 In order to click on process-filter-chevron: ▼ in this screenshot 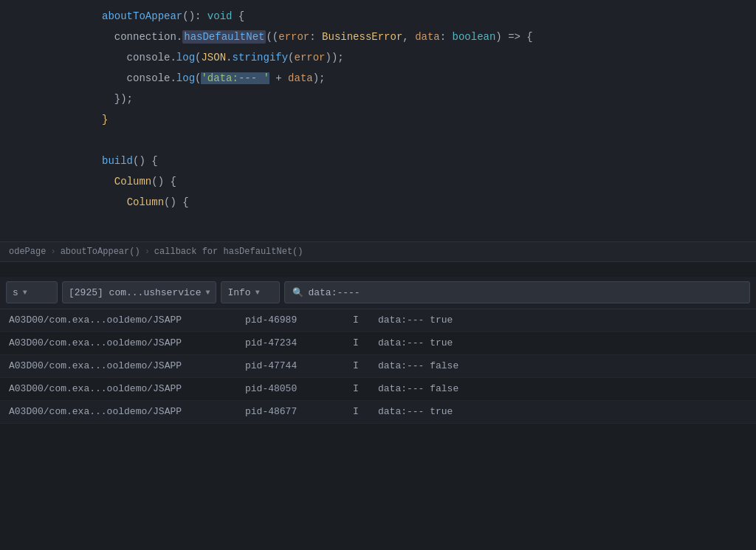, I will do `click(25, 292)`.